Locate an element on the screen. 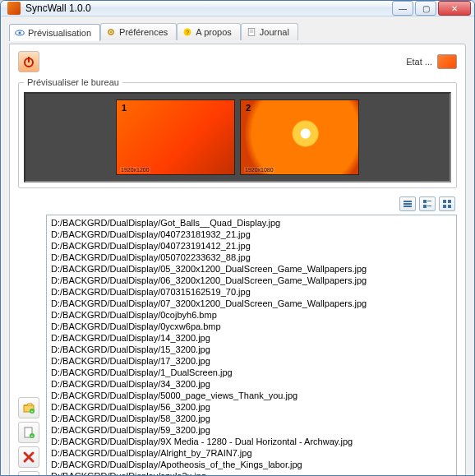  refresh-button is located at coordinates (29, 474).